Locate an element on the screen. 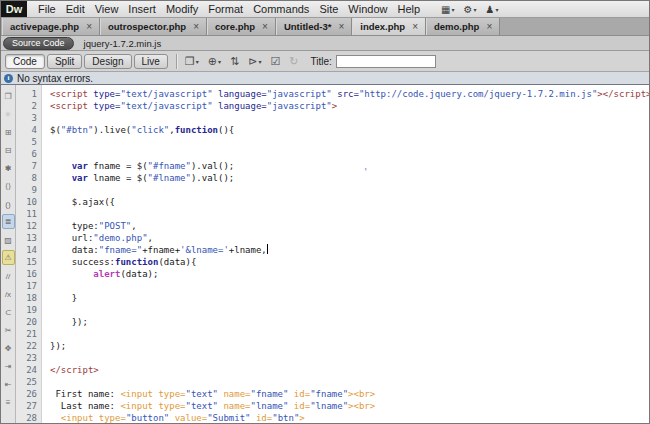 This screenshot has height=424, width=650. move-convert-css-icon: ✥ is located at coordinates (8, 348).